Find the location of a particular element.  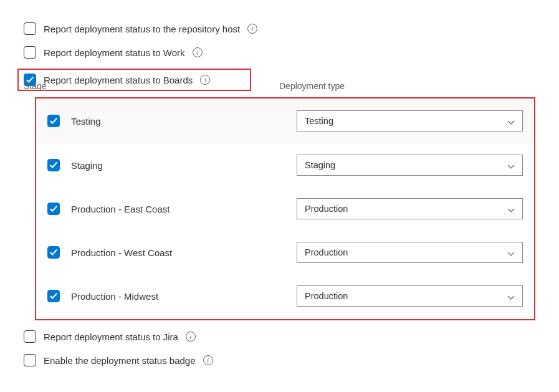

type-column-header: Deployment type is located at coordinates (312, 86).